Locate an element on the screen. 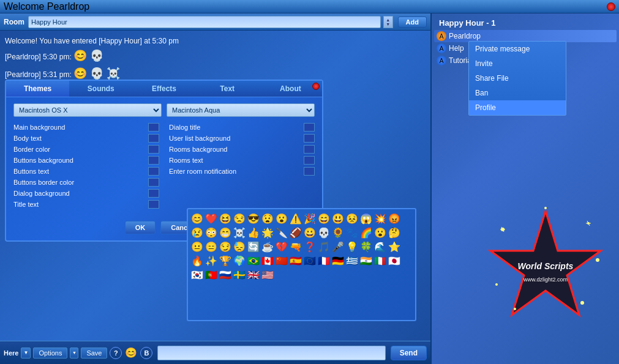 This screenshot has width=619, height=364. emoji-item: 🐾 is located at coordinates (352, 232).